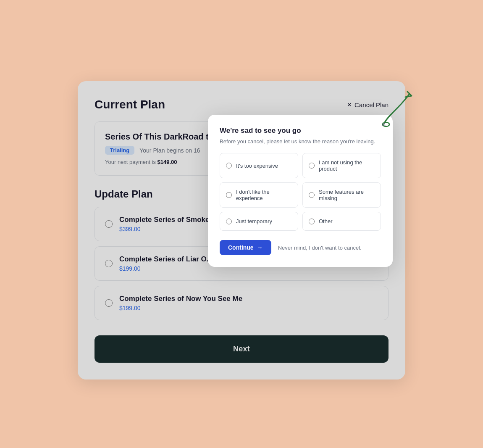  I want to click on continue-button-label: Continue, so click(241, 248).